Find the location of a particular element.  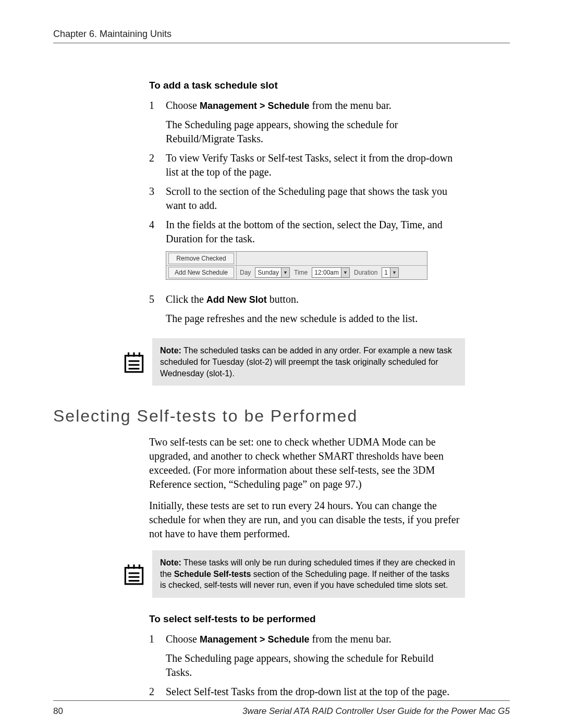

time-label: Time is located at coordinates (301, 273).